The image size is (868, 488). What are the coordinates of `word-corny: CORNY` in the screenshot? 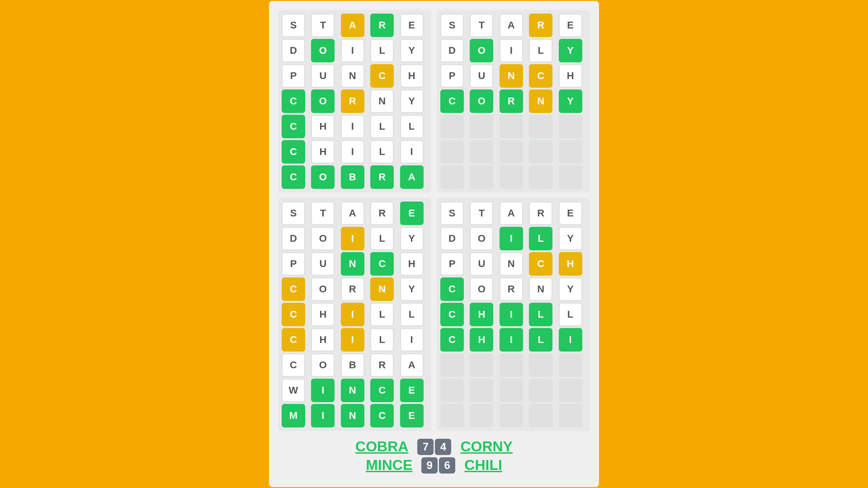 It's located at (486, 446).